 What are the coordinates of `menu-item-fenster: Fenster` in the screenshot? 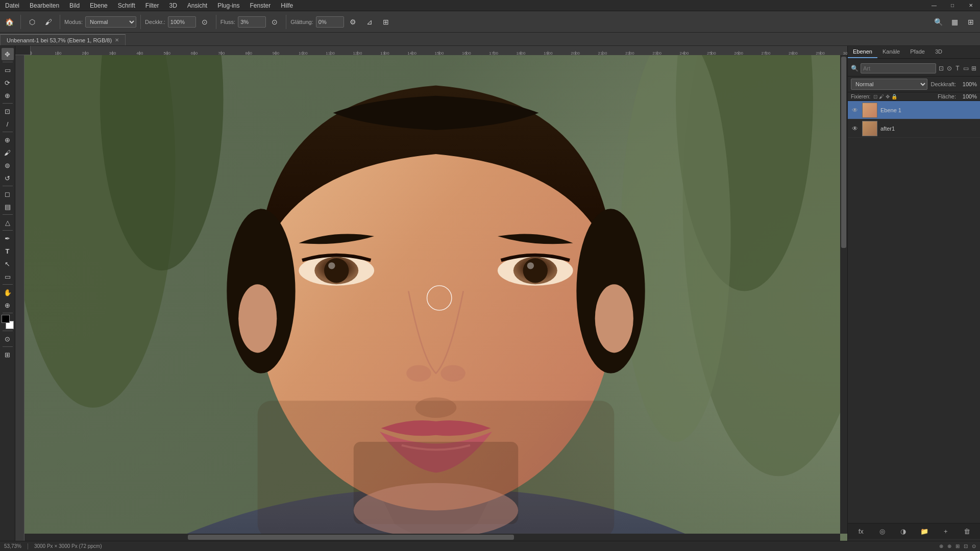 It's located at (260, 6).